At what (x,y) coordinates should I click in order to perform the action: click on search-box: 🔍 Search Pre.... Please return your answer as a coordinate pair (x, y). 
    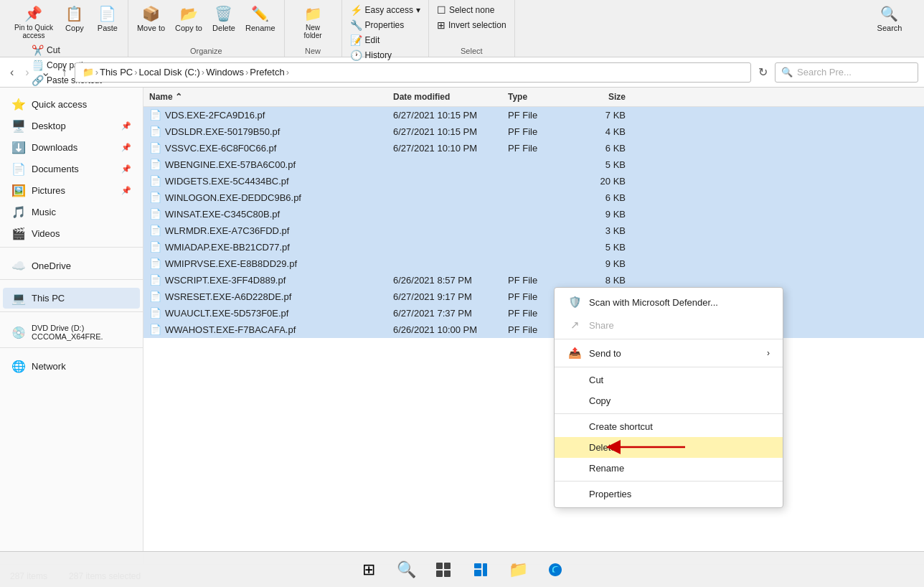
    Looking at the image, I should click on (847, 72).